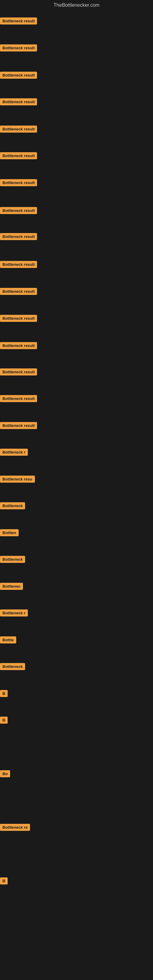  What do you see at coordinates (18, 183) in the screenshot?
I see `bottleneck-item-7: Bottleneck result` at bounding box center [18, 183].